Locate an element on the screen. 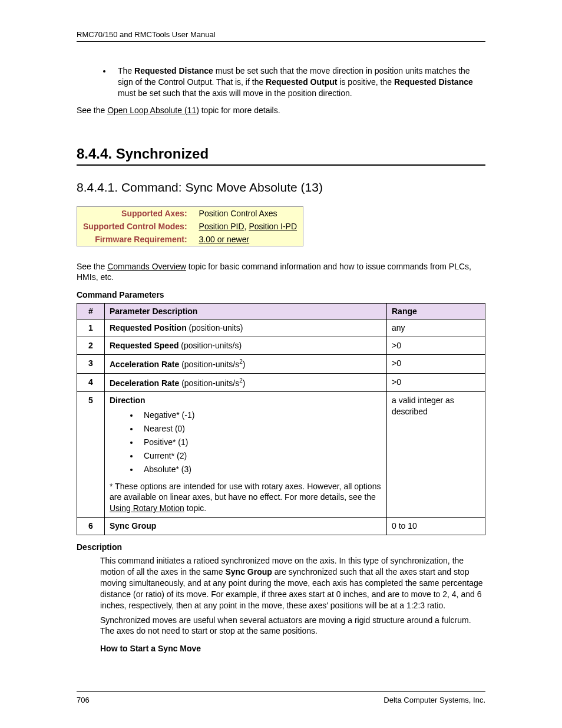  intro-bullet: The Requested Distance must be set such … is located at coordinates (299, 83).